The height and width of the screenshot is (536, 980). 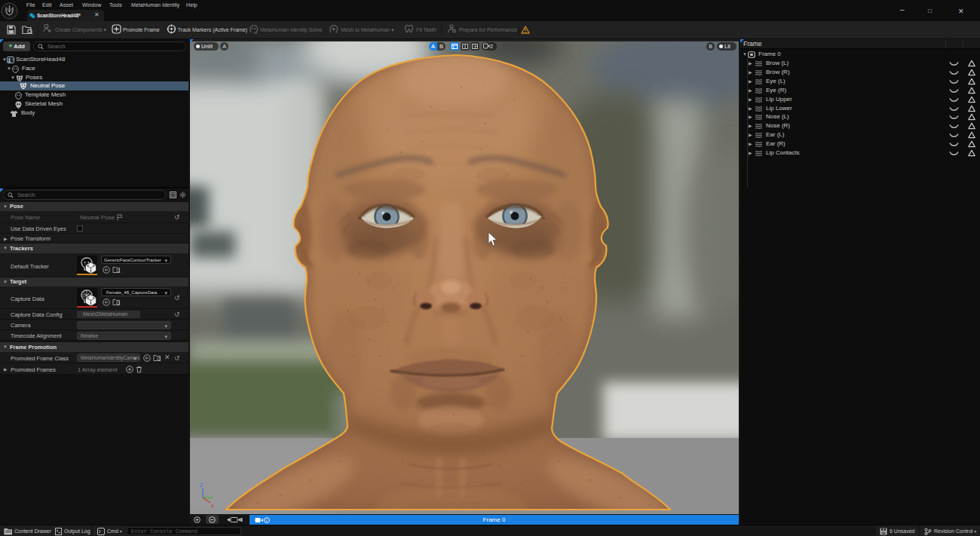 I want to click on svg-text: x, so click(x=213, y=505).